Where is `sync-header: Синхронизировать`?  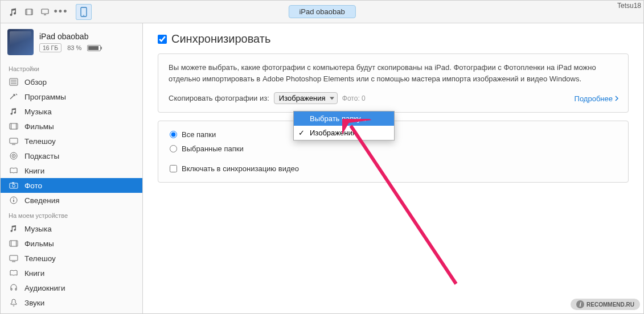
sync-header: Синхронизировать is located at coordinates (393, 39).